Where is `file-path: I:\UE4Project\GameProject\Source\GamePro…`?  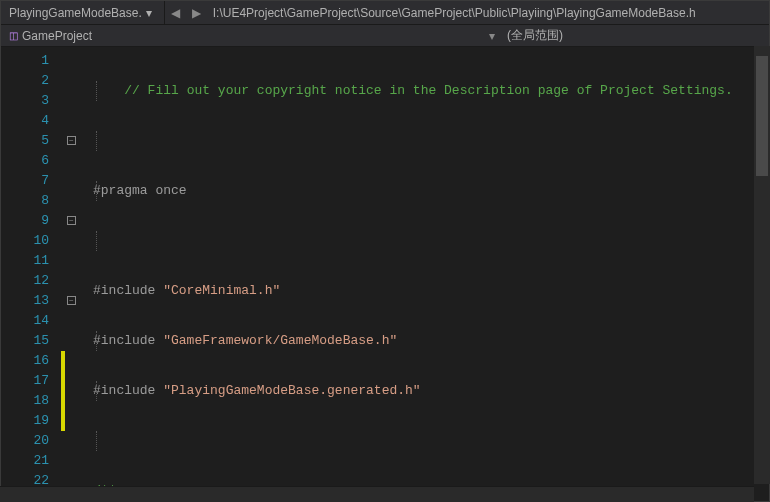 file-path: I:\UE4Project\GameProject\Source\GamePro… is located at coordinates (488, 13).